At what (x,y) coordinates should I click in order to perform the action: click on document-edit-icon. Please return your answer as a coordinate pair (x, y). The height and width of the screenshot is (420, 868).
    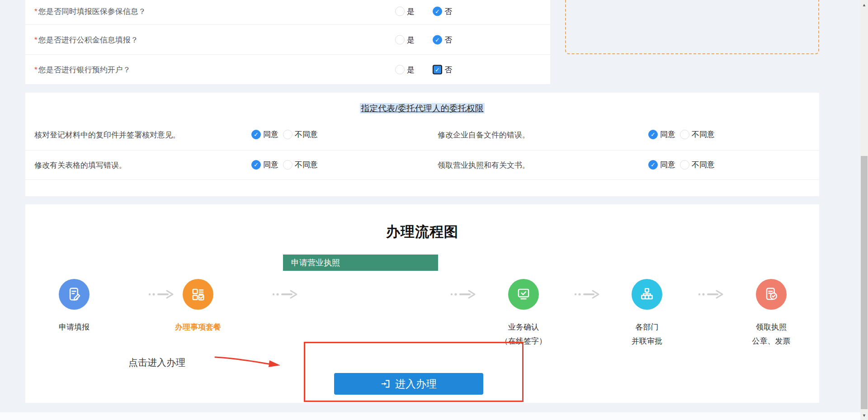
    Looking at the image, I should click on (74, 294).